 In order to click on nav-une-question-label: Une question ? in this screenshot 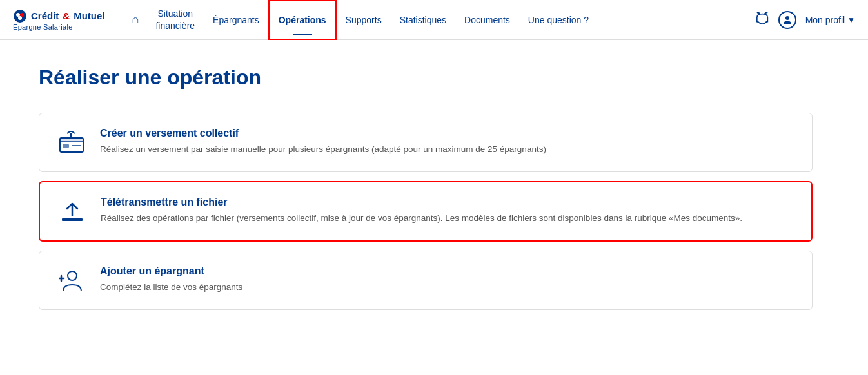, I will do `click(558, 20)`.